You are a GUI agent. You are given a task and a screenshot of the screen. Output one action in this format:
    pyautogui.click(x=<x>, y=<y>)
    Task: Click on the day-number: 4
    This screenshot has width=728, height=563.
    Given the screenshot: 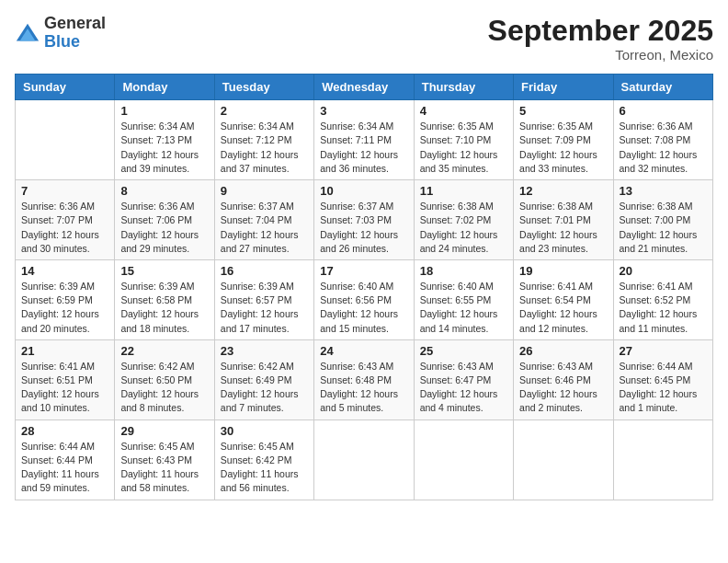 What is the action you would take?
    pyautogui.click(x=463, y=110)
    